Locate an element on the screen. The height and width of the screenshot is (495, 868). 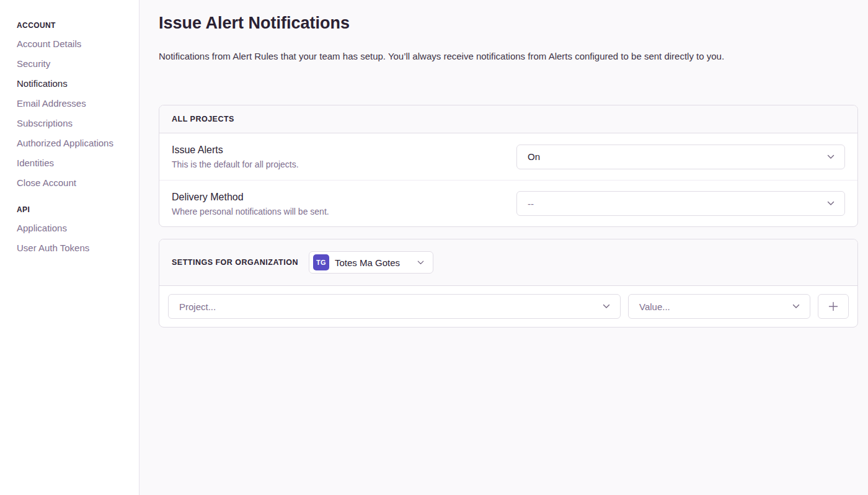
sidebar-item-identities: Identities is located at coordinates (72, 163).